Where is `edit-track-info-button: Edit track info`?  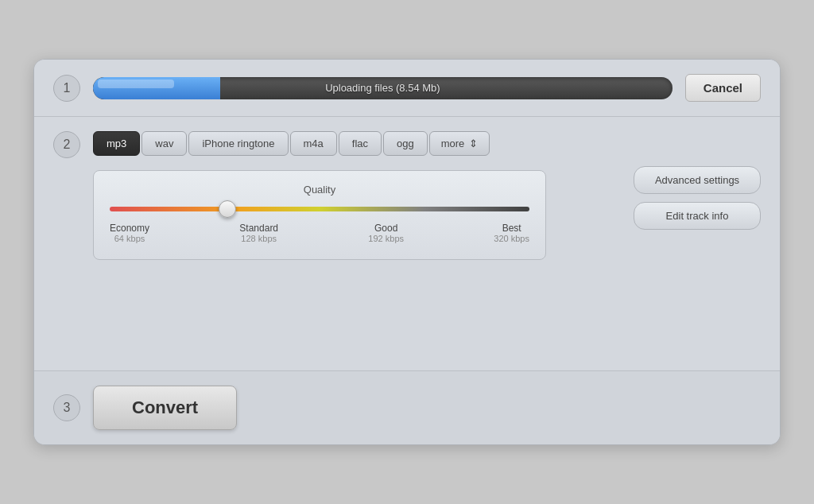 edit-track-info-button: Edit track info is located at coordinates (697, 216).